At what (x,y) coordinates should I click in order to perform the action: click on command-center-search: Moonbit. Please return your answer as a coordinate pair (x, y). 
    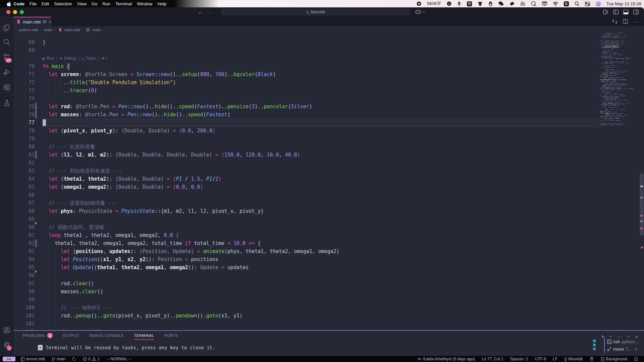
    Looking at the image, I should click on (316, 12).